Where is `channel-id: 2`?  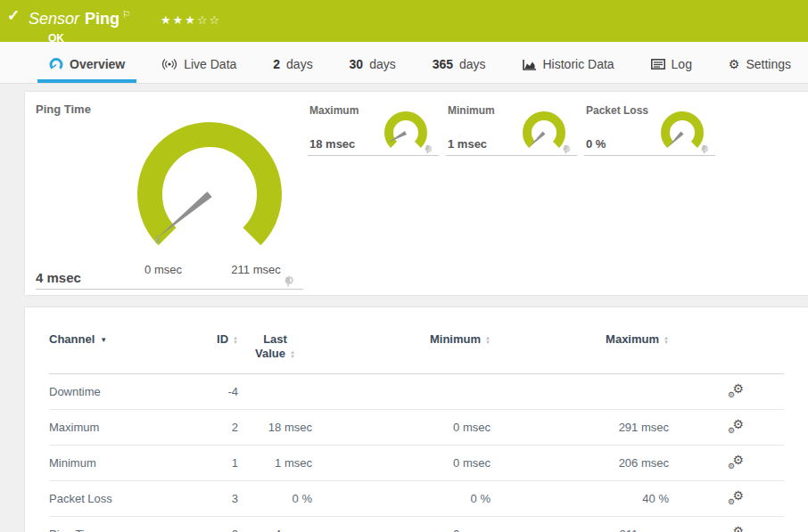 channel-id: 2 is located at coordinates (215, 428).